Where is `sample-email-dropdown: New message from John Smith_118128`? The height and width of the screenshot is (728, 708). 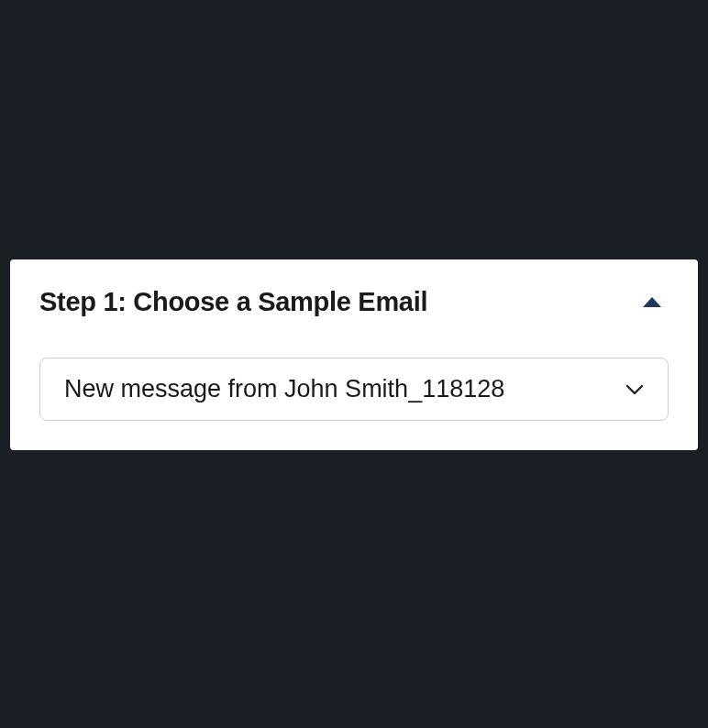 sample-email-dropdown: New message from John Smith_118128 is located at coordinates (354, 389).